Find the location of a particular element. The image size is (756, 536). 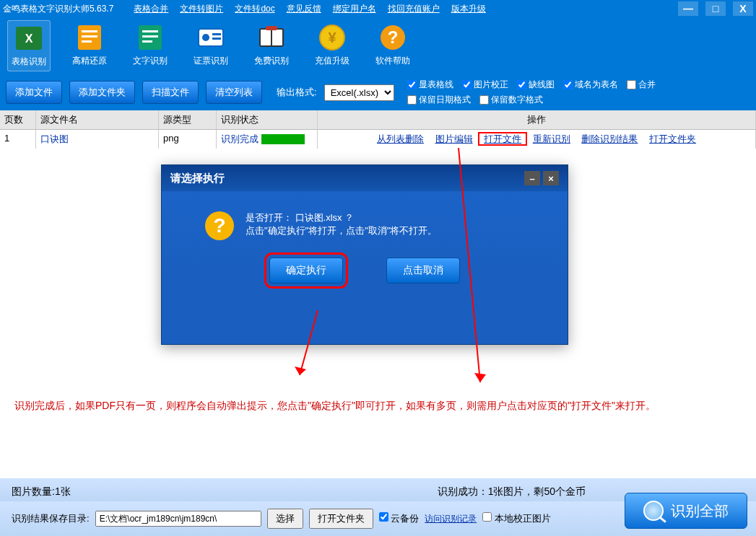

title-bar: 金鸣表格文字识别大师5.63.7 表格合并 文件转图片 文件转doc 意见反馈 … is located at coordinates (378, 9).